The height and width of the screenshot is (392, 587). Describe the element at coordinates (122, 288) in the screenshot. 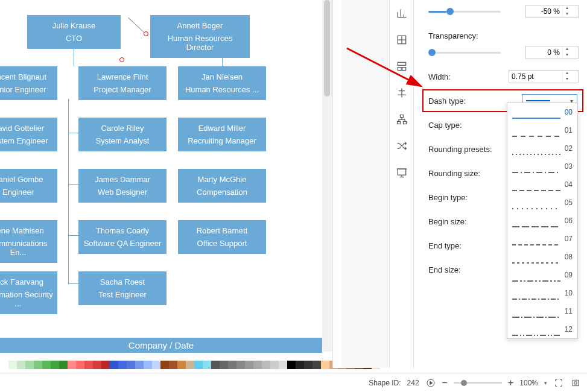

I see `org-node-sacha: Sacha Roest Test Engineer` at that location.